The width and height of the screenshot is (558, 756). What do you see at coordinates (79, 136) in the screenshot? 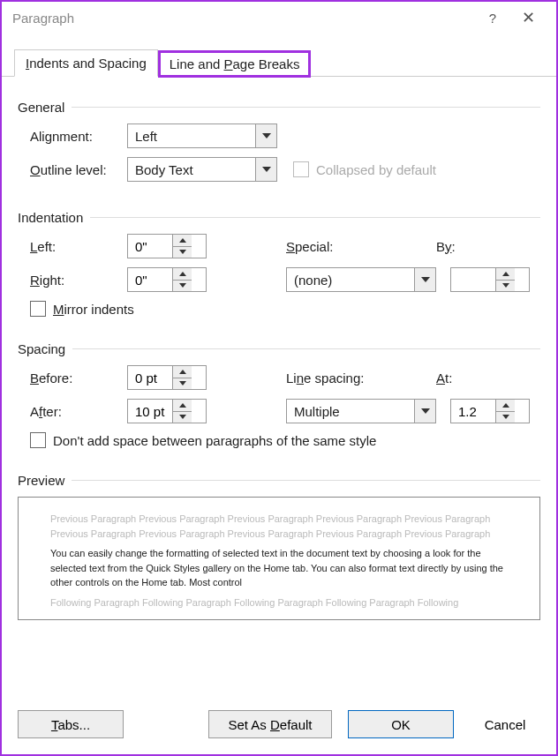
I see `alignment-label: Alignment:` at bounding box center [79, 136].